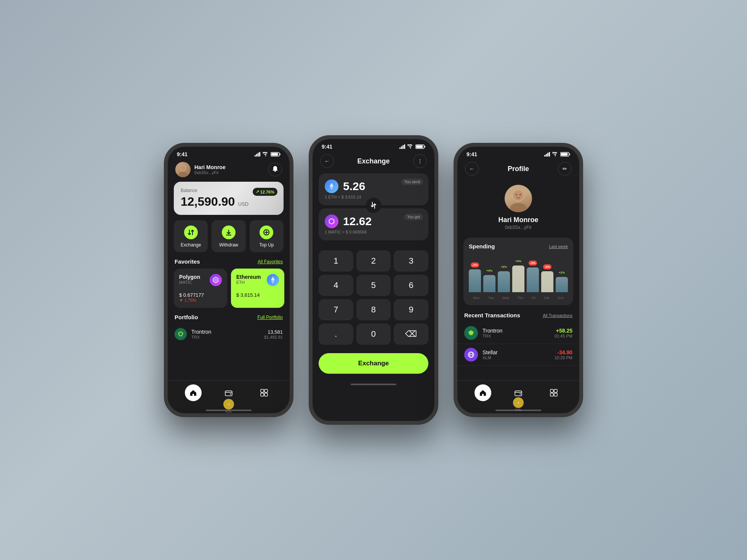  Describe the element at coordinates (374, 334) in the screenshot. I see `num-0: 0` at that location.